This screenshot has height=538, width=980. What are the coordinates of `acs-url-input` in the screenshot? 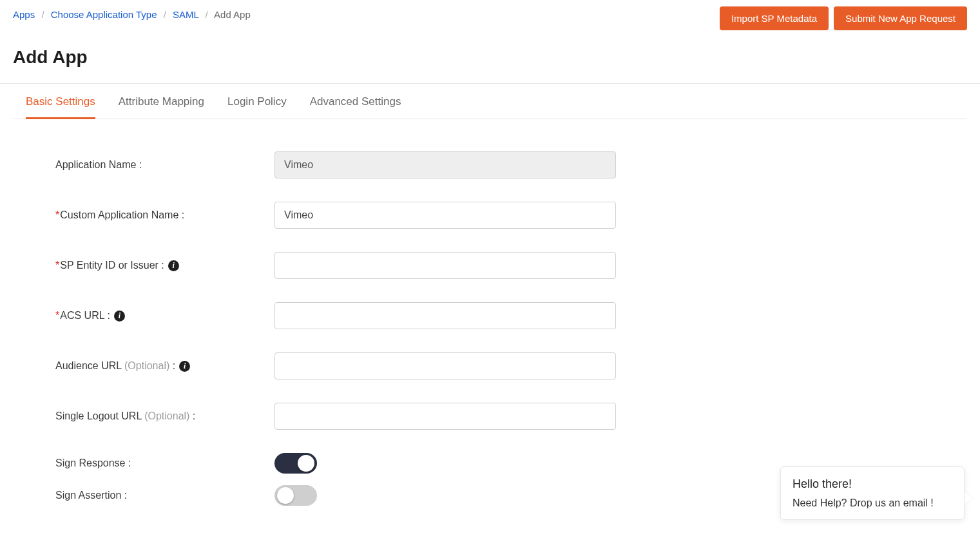 It's located at (445, 316).